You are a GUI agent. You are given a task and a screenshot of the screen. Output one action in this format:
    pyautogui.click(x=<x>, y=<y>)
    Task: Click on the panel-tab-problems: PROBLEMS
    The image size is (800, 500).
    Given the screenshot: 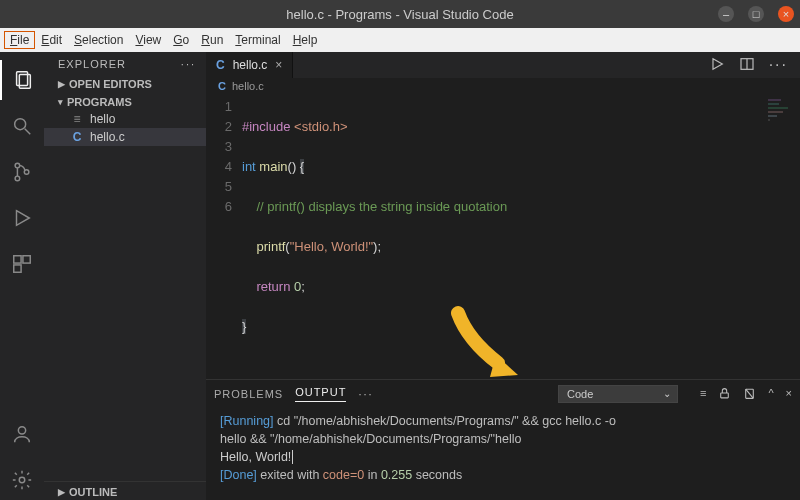 What is the action you would take?
    pyautogui.click(x=248, y=394)
    